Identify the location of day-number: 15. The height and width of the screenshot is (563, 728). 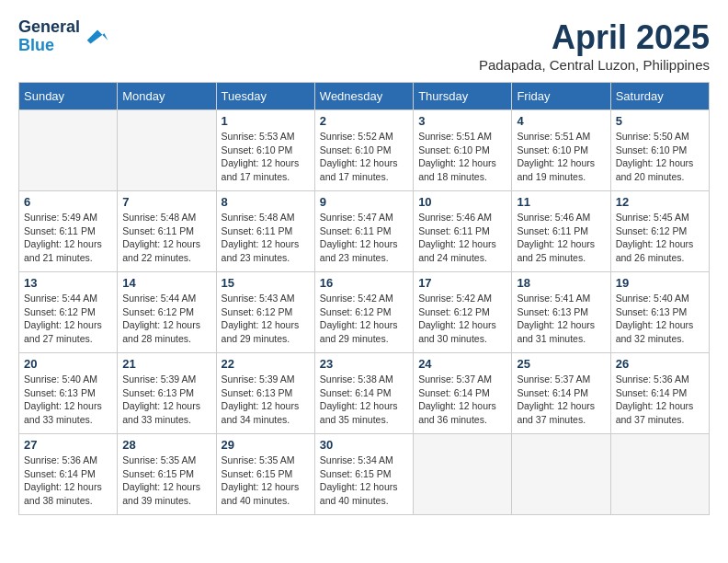
(266, 283).